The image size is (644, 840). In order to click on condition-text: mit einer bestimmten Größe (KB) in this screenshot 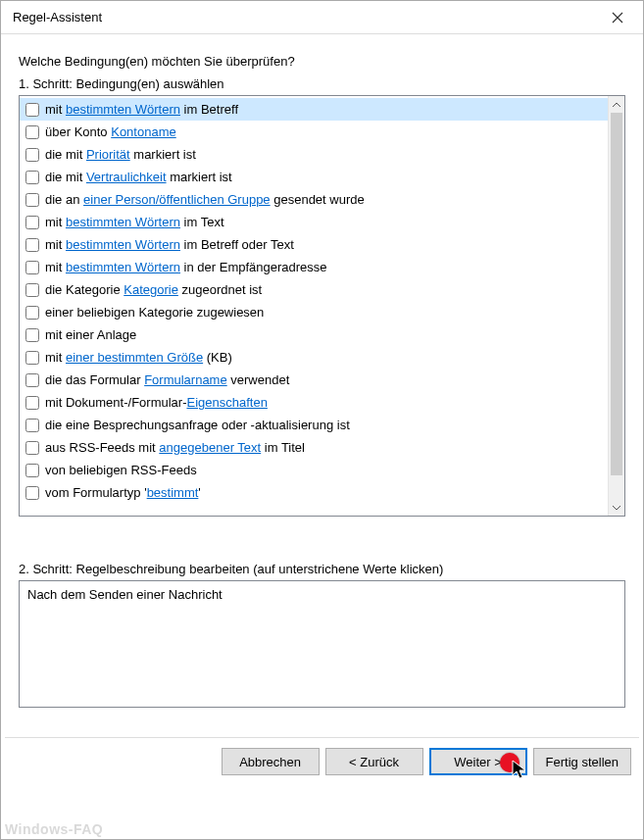, I will do `click(139, 357)`.